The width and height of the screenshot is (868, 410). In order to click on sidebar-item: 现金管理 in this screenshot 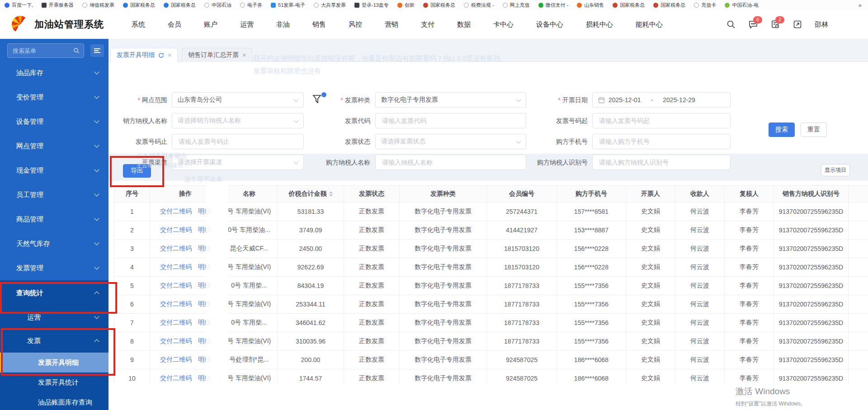, I will do `click(54, 170)`.